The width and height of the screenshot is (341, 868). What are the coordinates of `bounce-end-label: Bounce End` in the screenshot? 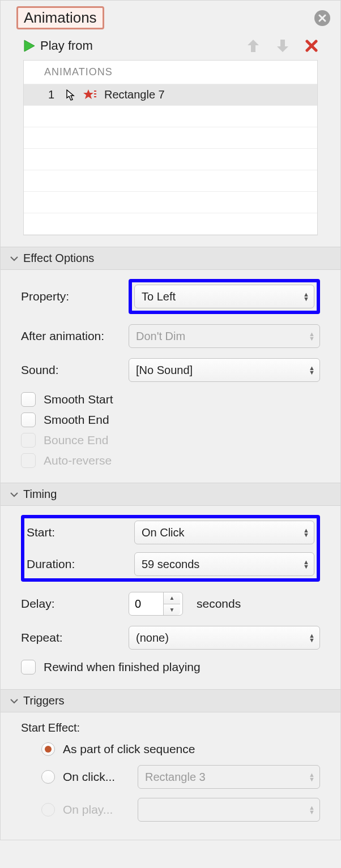 It's located at (76, 440).